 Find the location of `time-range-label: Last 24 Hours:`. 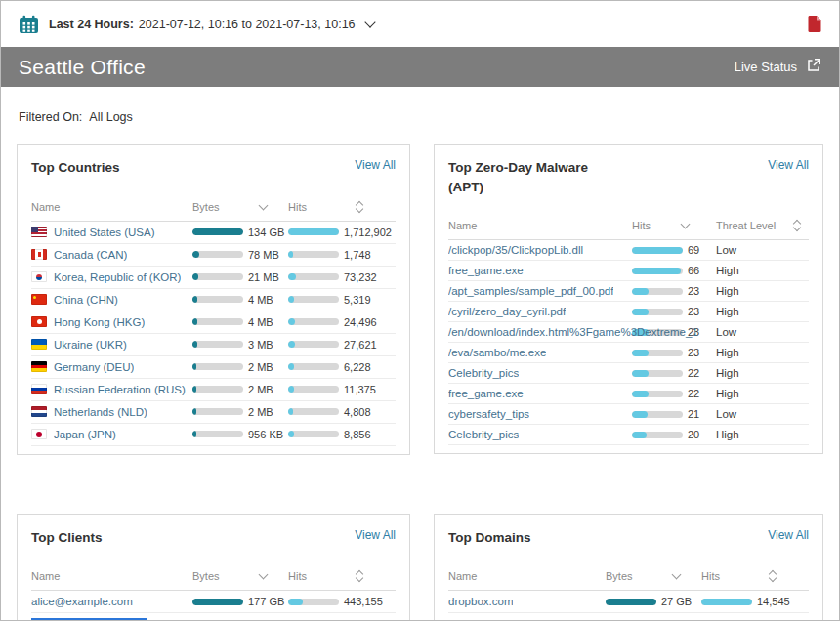

time-range-label: Last 24 Hours: is located at coordinates (92, 24).